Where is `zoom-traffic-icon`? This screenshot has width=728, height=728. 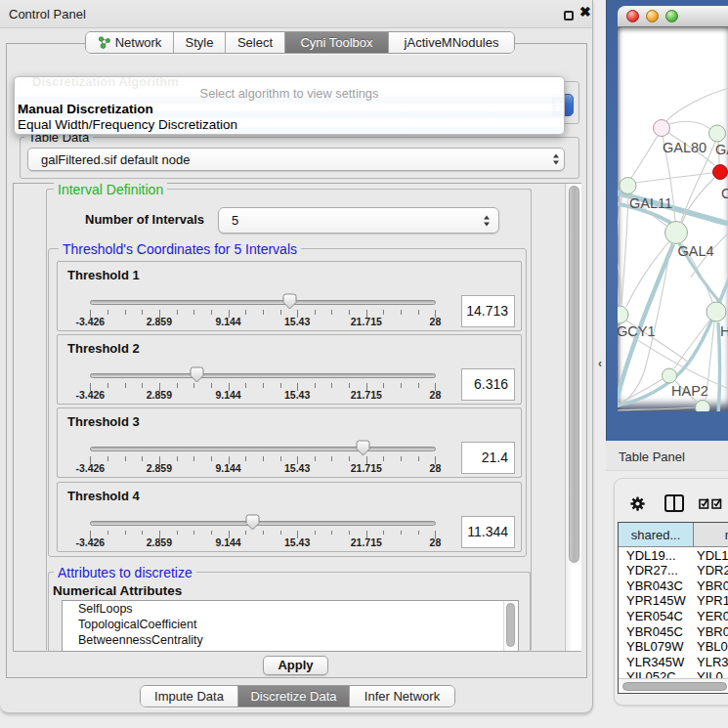 zoom-traffic-icon is located at coordinates (672, 16).